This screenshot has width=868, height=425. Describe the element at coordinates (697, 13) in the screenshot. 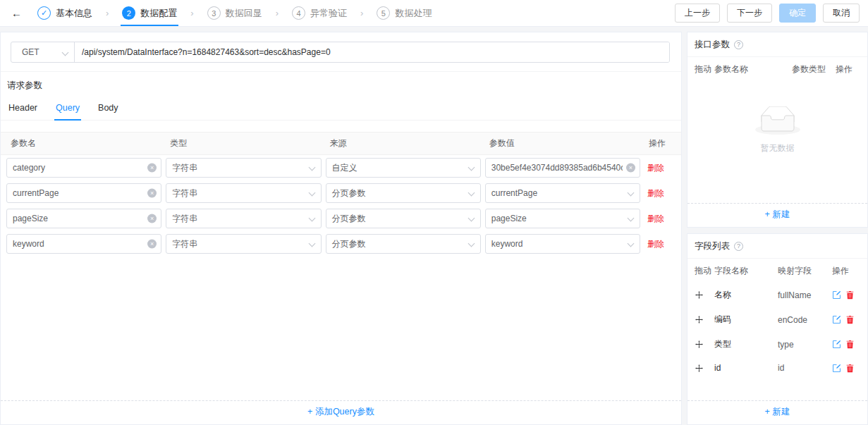

I see `prev-step-button: 上一步` at that location.